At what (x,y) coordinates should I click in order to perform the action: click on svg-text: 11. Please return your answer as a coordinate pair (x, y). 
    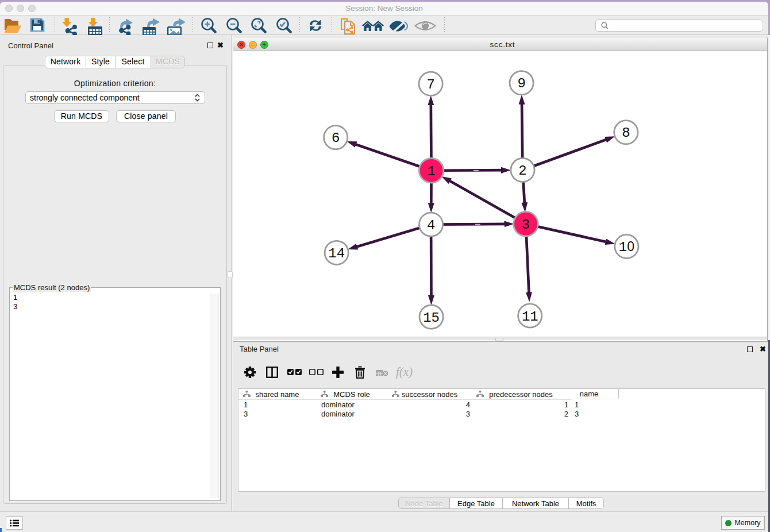
    Looking at the image, I should click on (530, 317).